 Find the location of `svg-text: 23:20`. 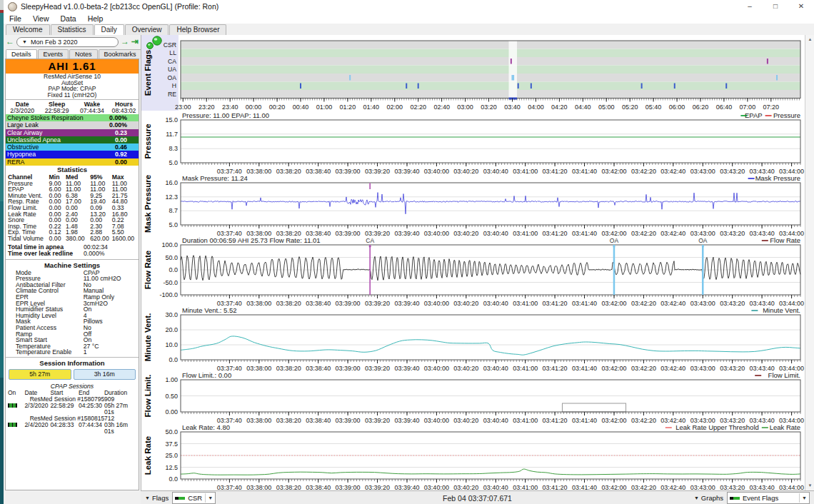

svg-text: 23:20 is located at coordinates (207, 107).